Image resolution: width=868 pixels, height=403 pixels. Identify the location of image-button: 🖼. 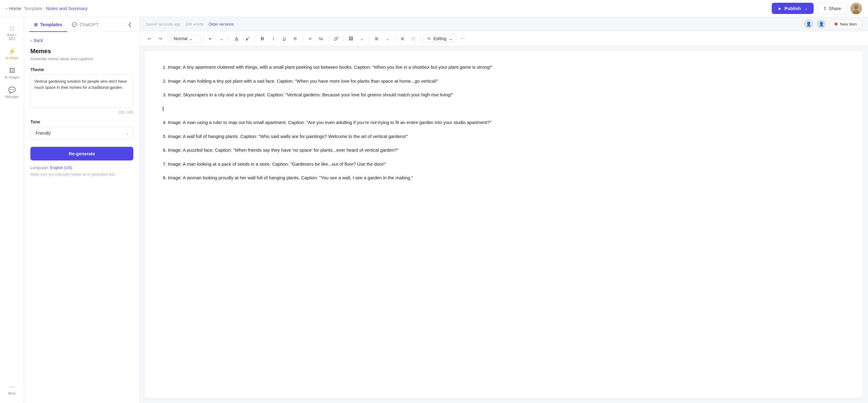
(351, 38).